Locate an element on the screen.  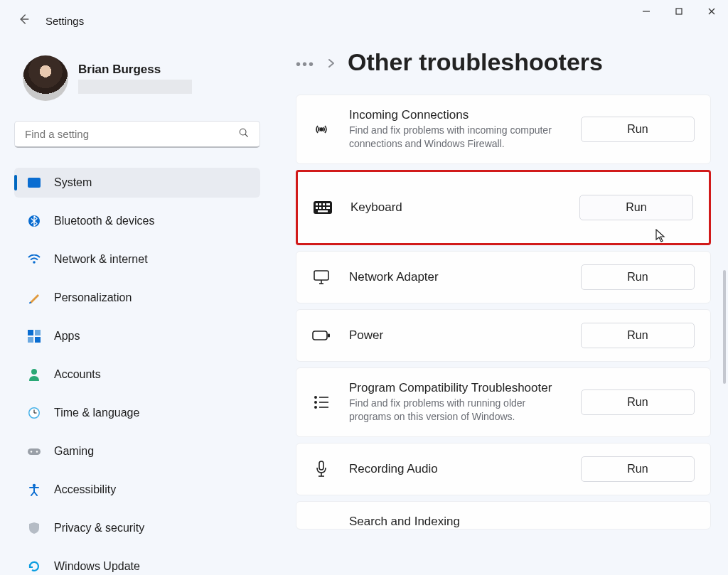
nav-label: Personalization is located at coordinates (92, 298).